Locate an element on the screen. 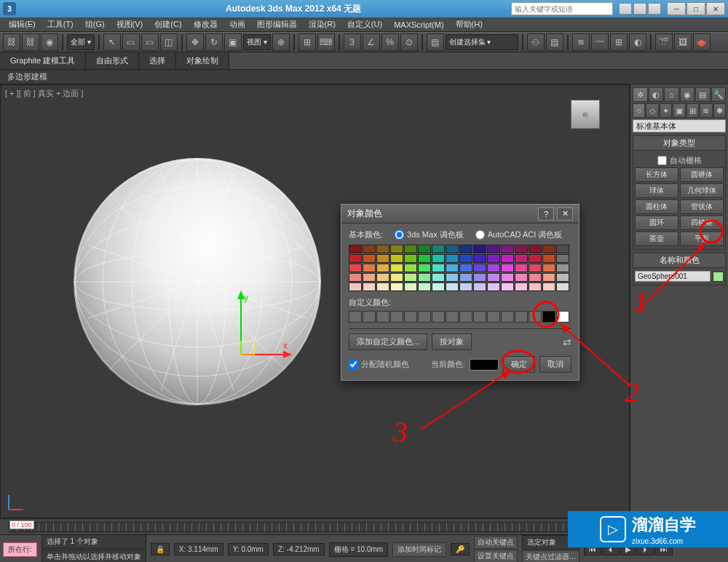 This screenshot has width=728, height=562. pivot-icon: ⊕ is located at coordinates (281, 42).